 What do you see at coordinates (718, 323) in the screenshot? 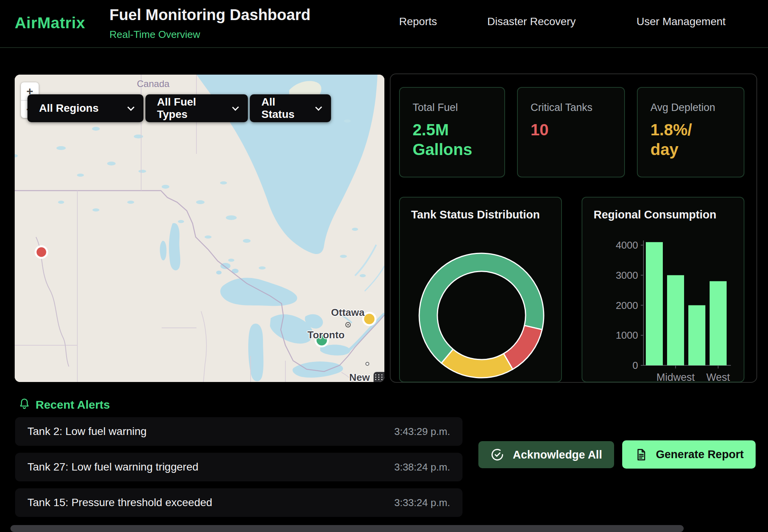
I see `bar-west` at bounding box center [718, 323].